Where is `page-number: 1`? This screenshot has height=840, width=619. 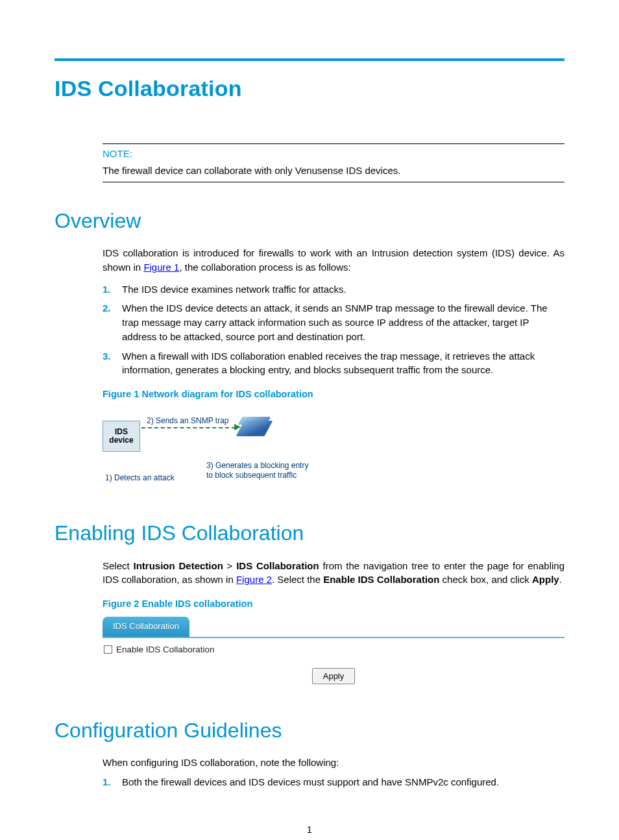
page-number: 1 is located at coordinates (310, 830).